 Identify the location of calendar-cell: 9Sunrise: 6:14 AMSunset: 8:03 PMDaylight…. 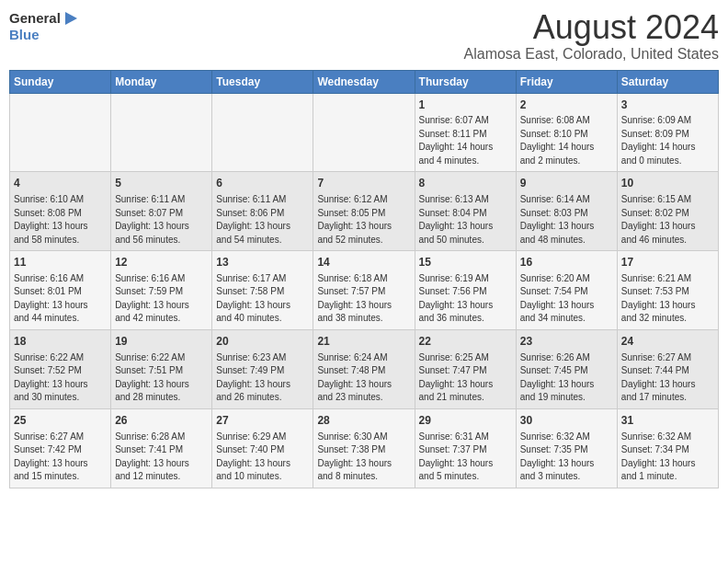
(566, 212).